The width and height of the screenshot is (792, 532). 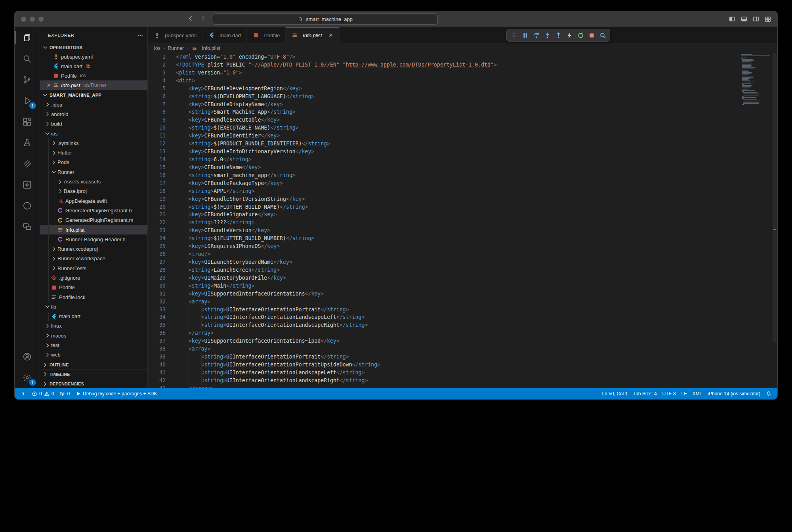 I want to click on step-into-button, so click(x=547, y=35).